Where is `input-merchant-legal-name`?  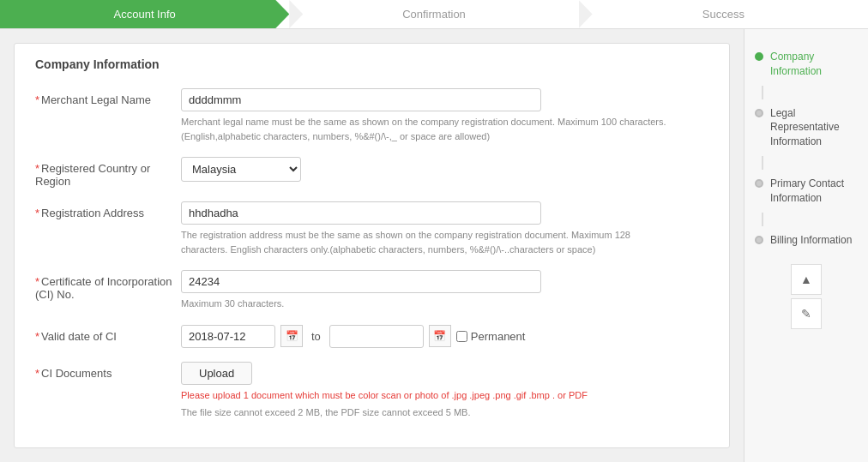 input-merchant-legal-name is located at coordinates (361, 99).